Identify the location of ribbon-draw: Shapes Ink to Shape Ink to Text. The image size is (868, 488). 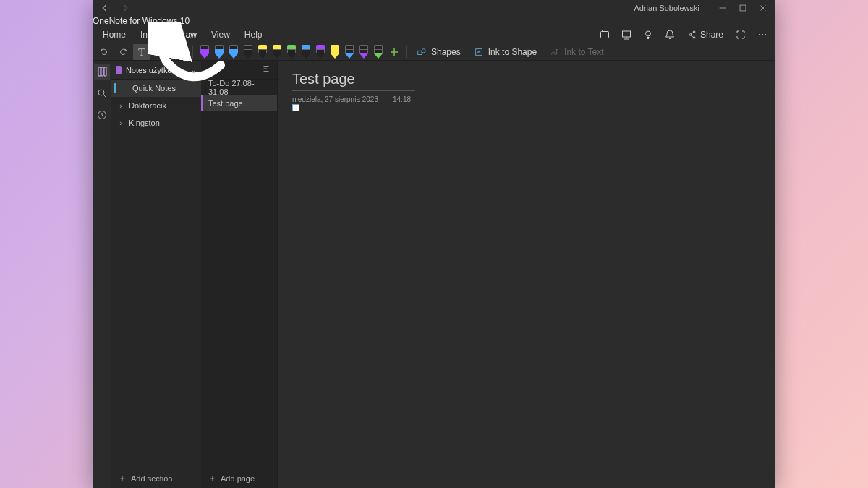
(434, 52).